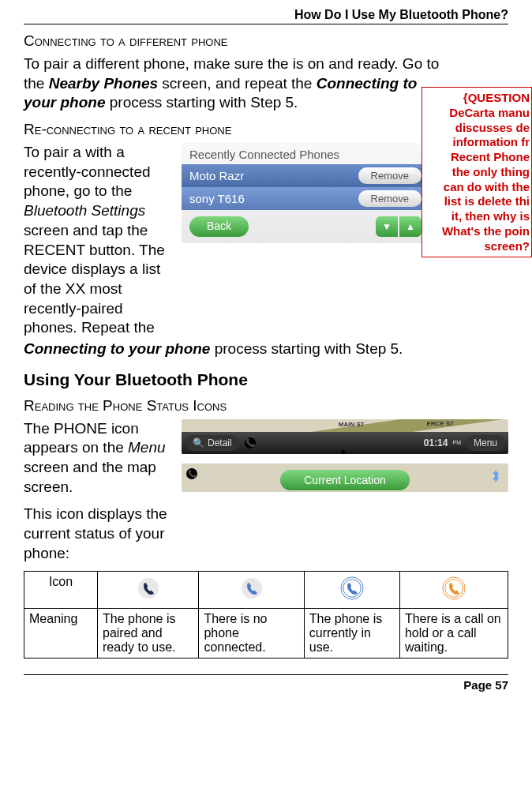 The height and width of the screenshot is (803, 532). I want to click on callout-line: information fr, so click(478, 142).